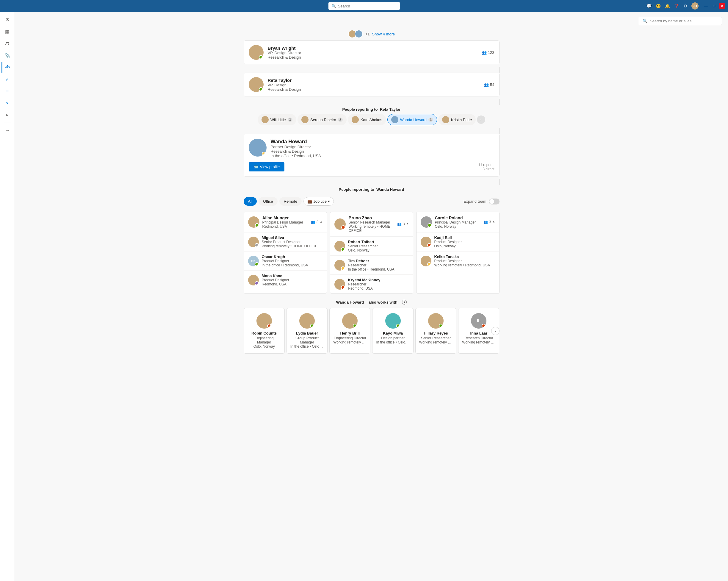  What do you see at coordinates (458, 261) in the screenshot?
I see `member-keiko-tanaka: Keiko Tanaka Product Designer Working re…` at bounding box center [458, 261].